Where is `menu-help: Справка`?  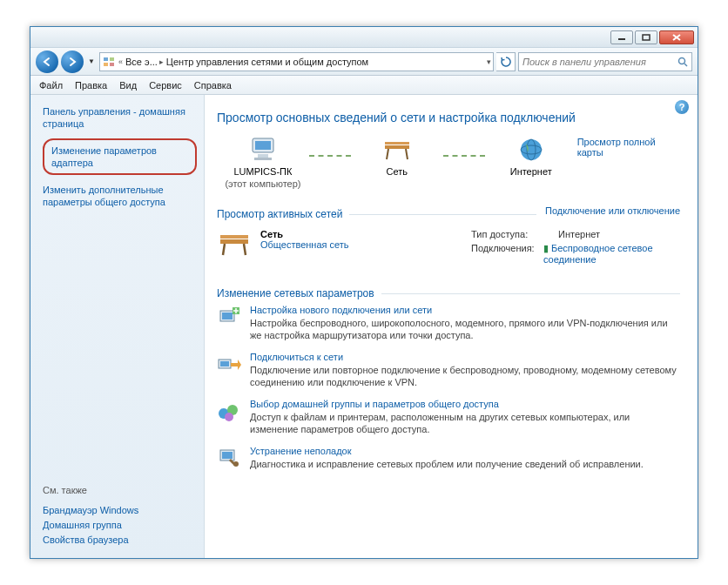
menu-help: Справка is located at coordinates (212, 85).